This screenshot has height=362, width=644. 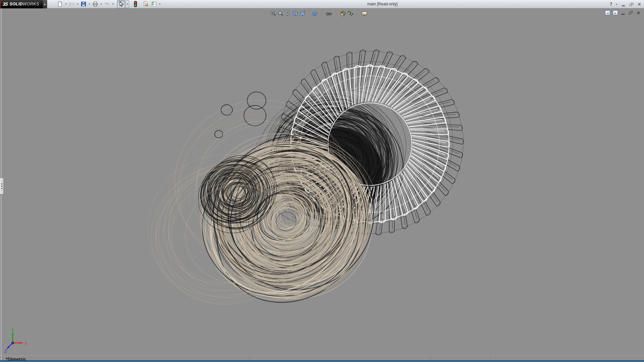 What do you see at coordinates (639, 13) in the screenshot?
I see `doc-close-icon: ✕` at bounding box center [639, 13].